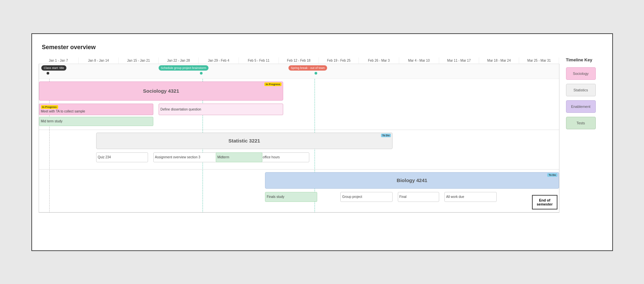  I want to click on spring-break-dot, so click(316, 73).